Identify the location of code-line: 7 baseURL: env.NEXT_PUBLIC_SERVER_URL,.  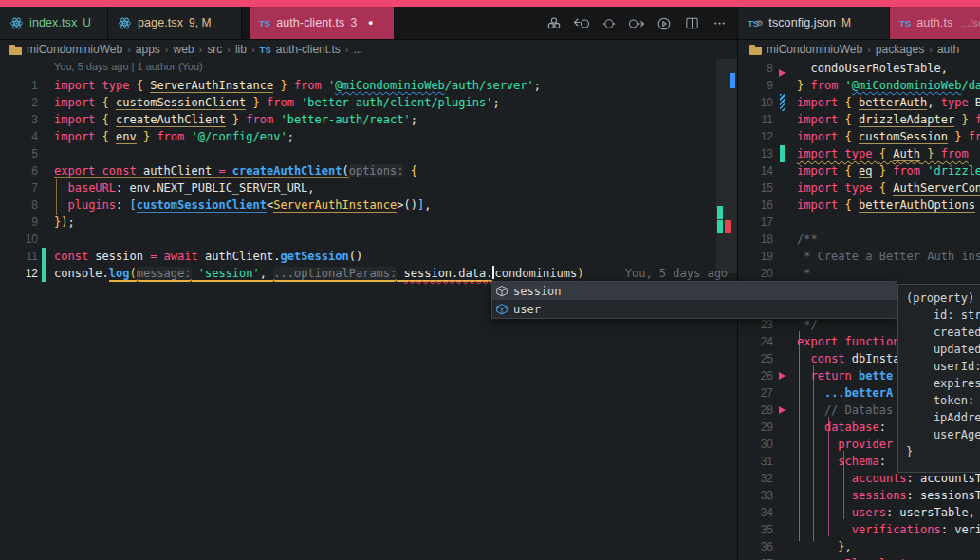
(368, 188).